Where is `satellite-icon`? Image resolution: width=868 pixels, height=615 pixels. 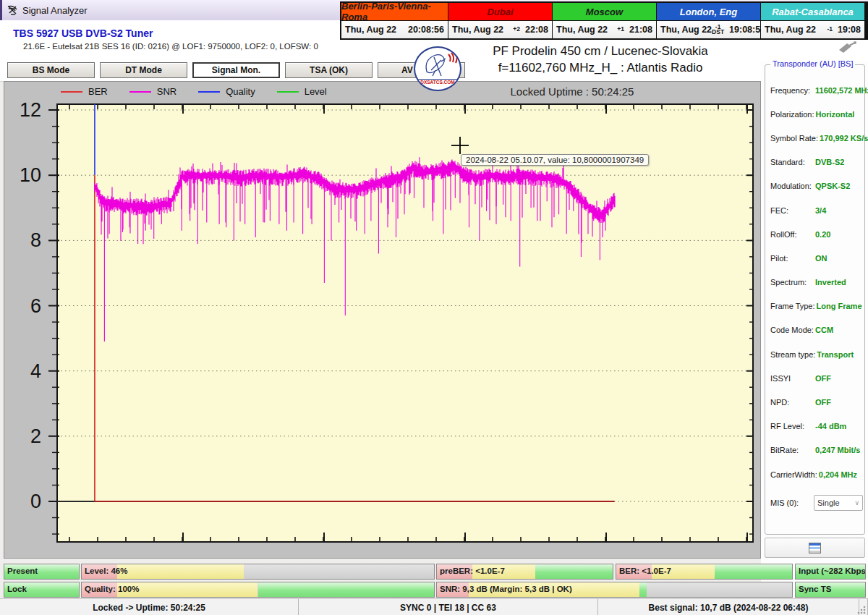
satellite-icon is located at coordinates (848, 47).